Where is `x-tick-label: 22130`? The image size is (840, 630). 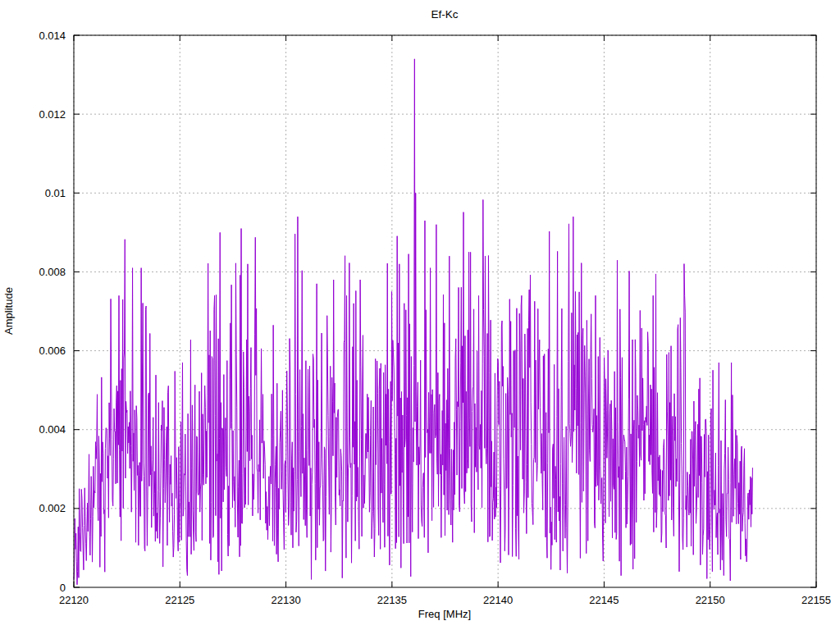 x-tick-label: 22130 is located at coordinates (285, 600).